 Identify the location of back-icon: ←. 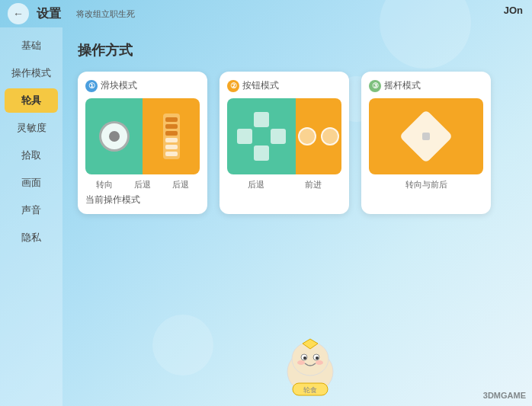
(18, 14).